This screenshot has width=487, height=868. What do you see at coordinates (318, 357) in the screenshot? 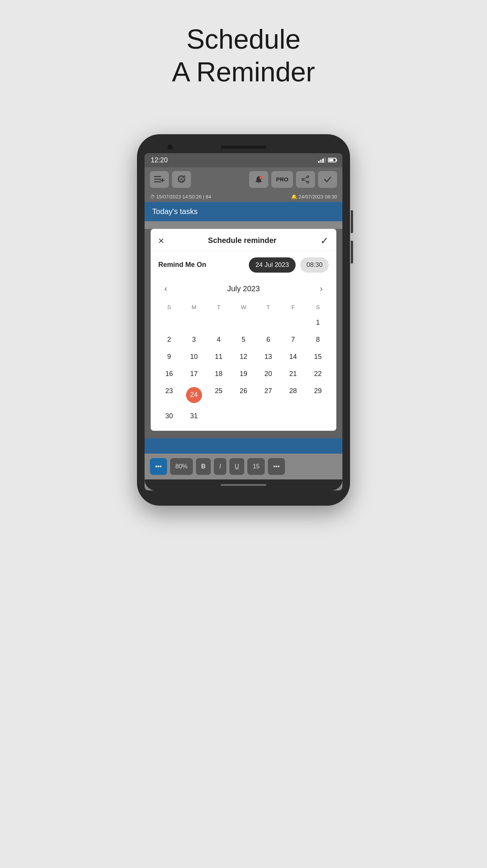
I see `cal-day-15: 15` at bounding box center [318, 357].